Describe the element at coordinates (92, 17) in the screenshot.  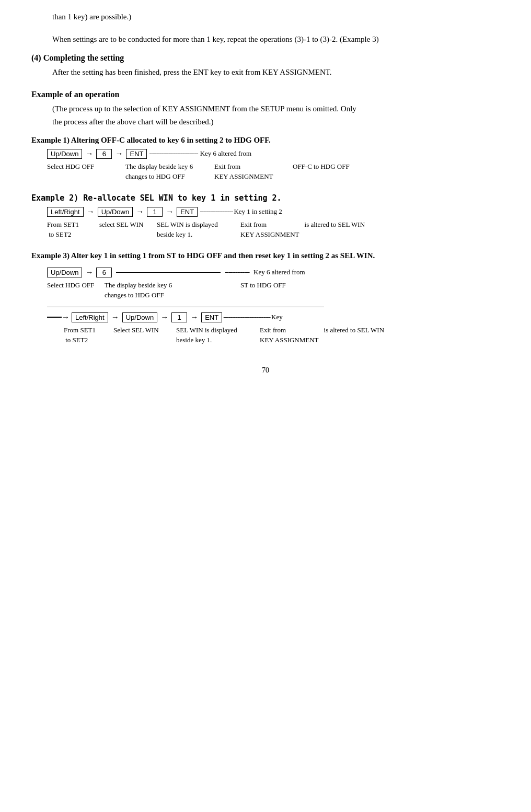
I see `top-text-span: than 1 key) are possible.)` at that location.